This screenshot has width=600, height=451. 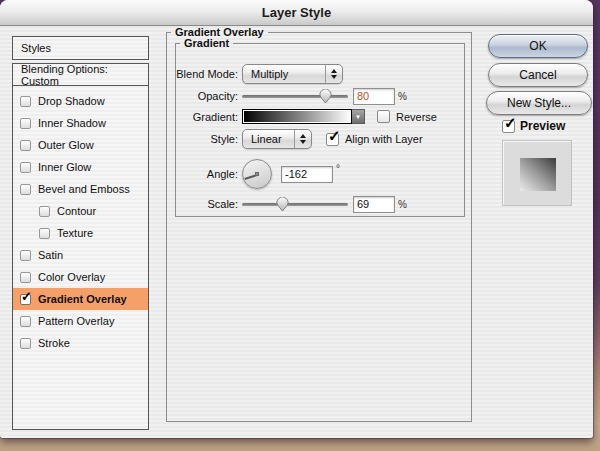 I want to click on outer-glow-checkbox, so click(x=26, y=146).